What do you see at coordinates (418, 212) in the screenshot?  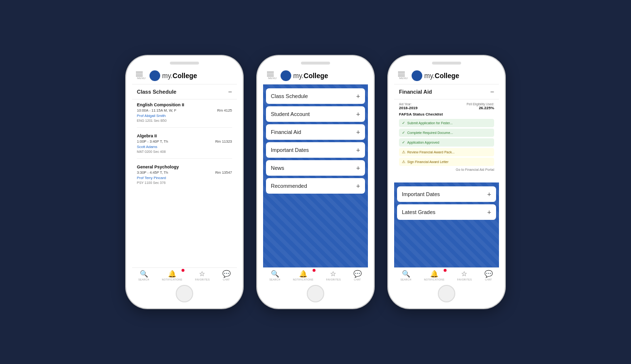 I see `bottom-accordion-label: Latest Grades` at bounding box center [418, 212].